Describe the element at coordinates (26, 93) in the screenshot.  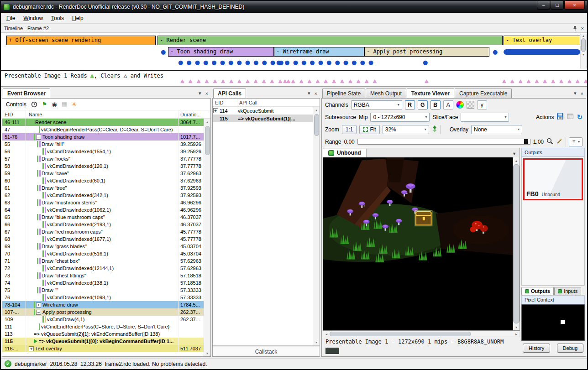
I see `tab-event-browser: Event Browser` at that location.